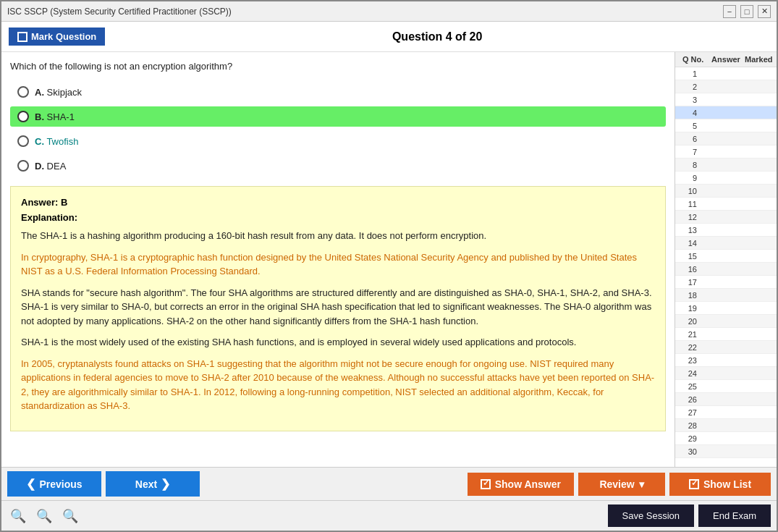 Image resolution: width=778 pixels, height=532 pixels. What do you see at coordinates (747, 12) in the screenshot?
I see `maximize-button: □` at bounding box center [747, 12].